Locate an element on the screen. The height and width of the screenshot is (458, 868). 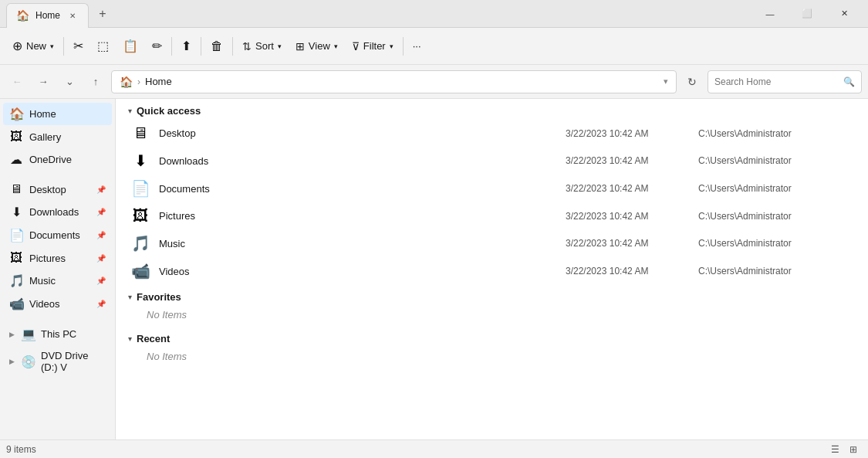
rename-button: ✏ is located at coordinates (157, 46).